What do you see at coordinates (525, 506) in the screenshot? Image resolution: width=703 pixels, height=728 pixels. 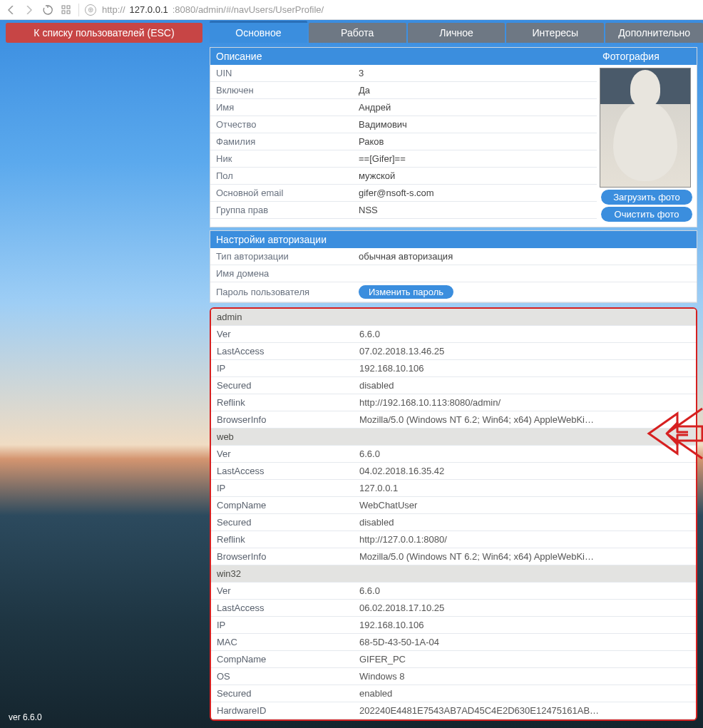 I see `session-field-value: WebChatUser` at bounding box center [525, 506].